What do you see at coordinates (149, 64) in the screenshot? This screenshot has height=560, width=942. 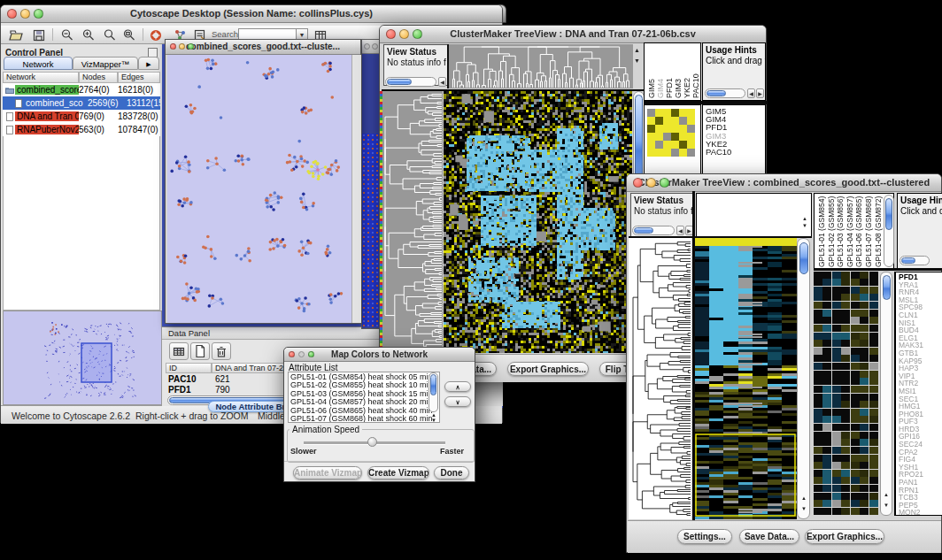 I see `tab-overflow-arrow: ▶` at bounding box center [149, 64].